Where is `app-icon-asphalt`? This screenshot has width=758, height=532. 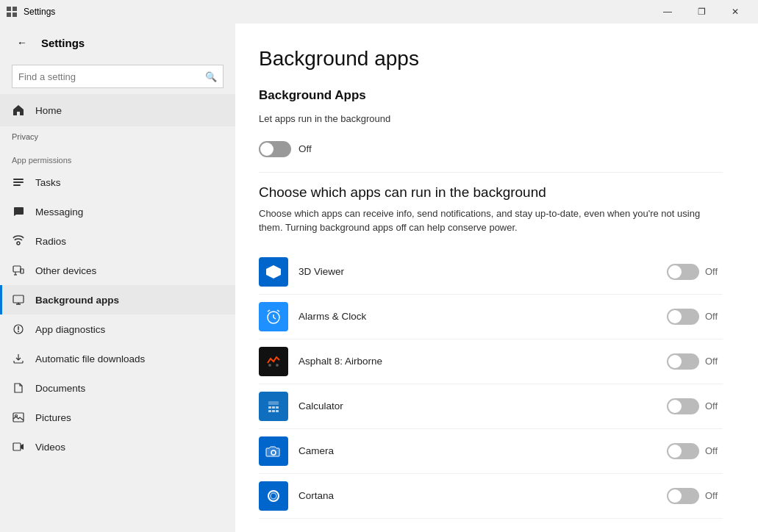
app-icon-asphalt is located at coordinates (273, 362).